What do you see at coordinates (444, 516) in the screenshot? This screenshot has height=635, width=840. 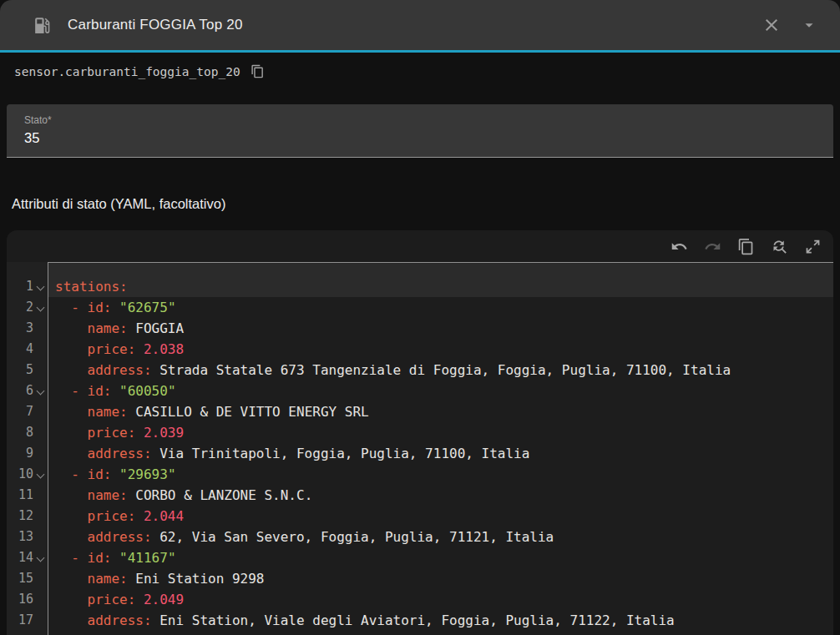 I see `code-line: price: 2.044` at bounding box center [444, 516].